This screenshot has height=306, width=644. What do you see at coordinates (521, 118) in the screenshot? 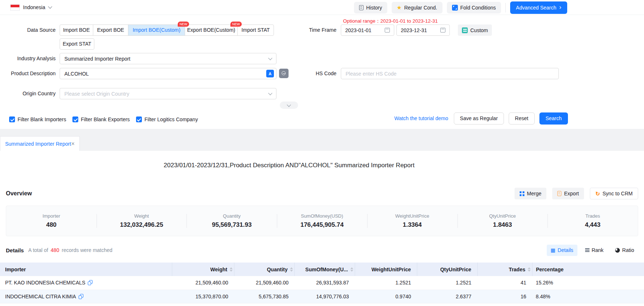
I see `reset-button: Reset` at bounding box center [521, 118].